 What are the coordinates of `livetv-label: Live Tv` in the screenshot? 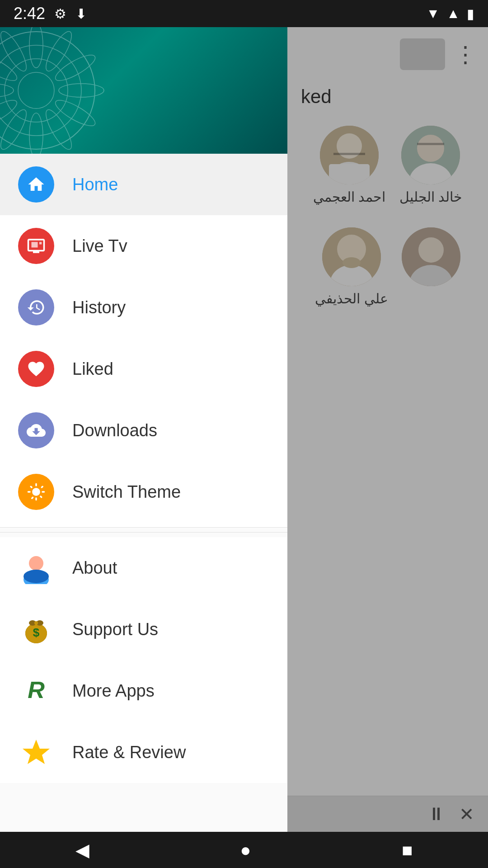 It's located at (100, 246).